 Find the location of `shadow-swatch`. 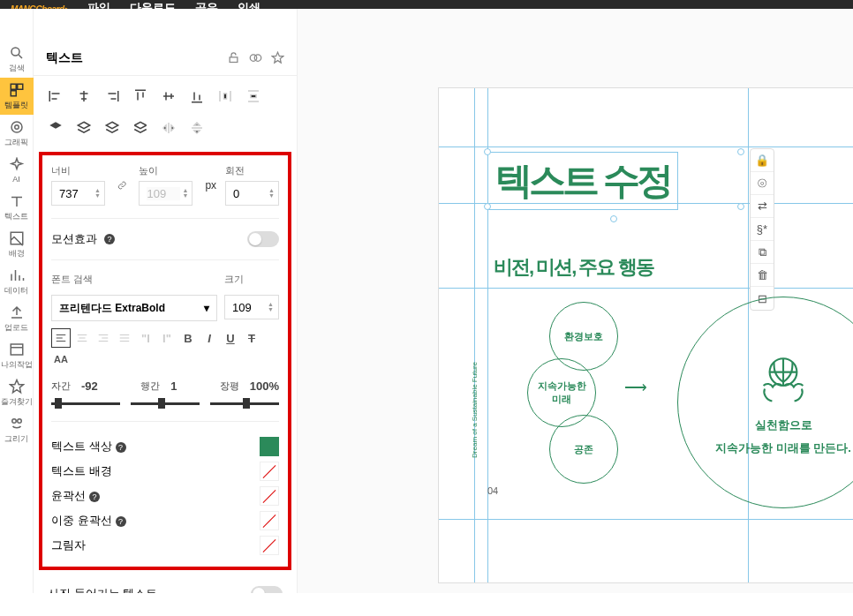

shadow-swatch is located at coordinates (269, 545).